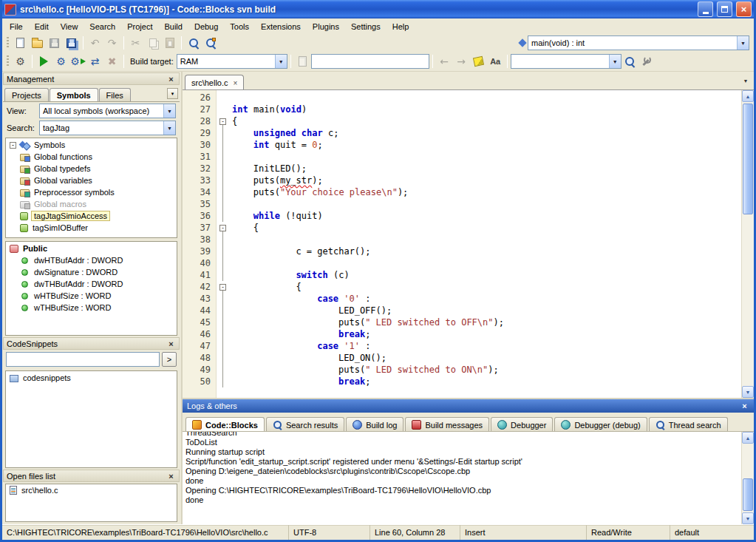 This screenshot has height=542, width=756. I want to click on line-number: 49, so click(200, 370).